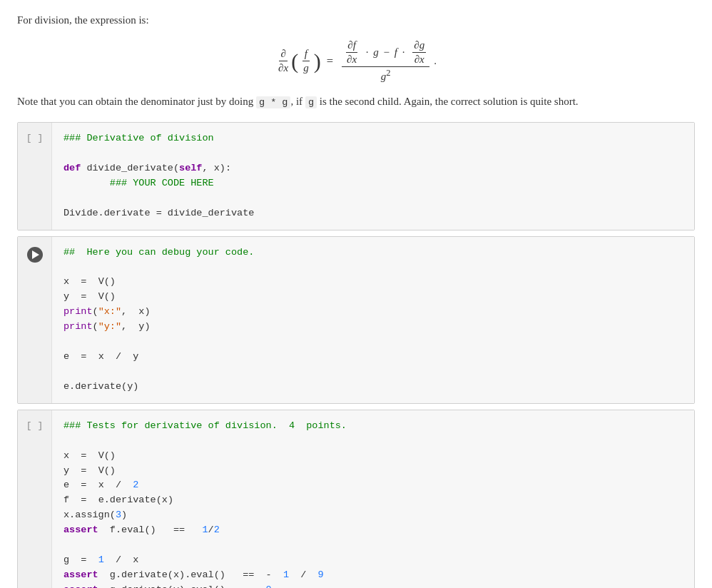 This screenshot has width=712, height=588. Describe the element at coordinates (34, 425) in the screenshot. I see `cell-3-bracket: [ ]` at that location.